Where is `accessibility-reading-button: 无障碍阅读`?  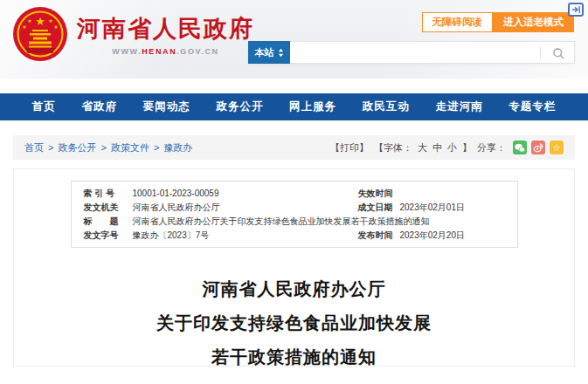
accessibility-reading-button: 无障碍阅读 is located at coordinates (458, 23).